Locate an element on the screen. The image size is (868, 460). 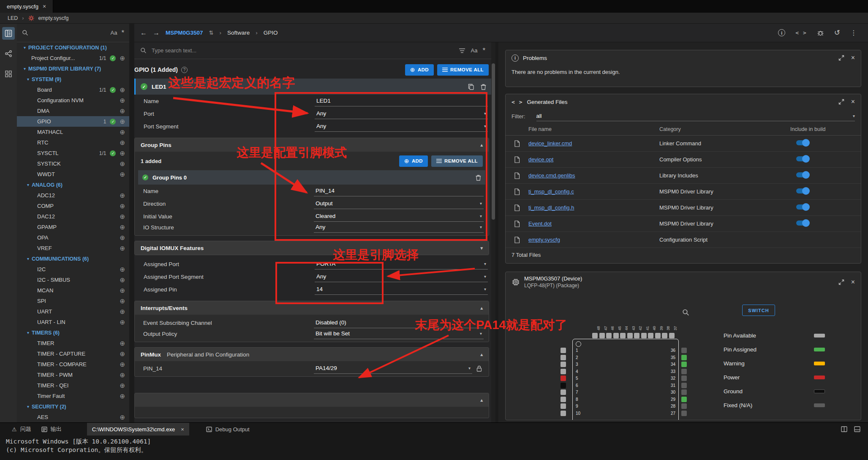
kebab-menu-icon: ⋮ is located at coordinates (854, 33).